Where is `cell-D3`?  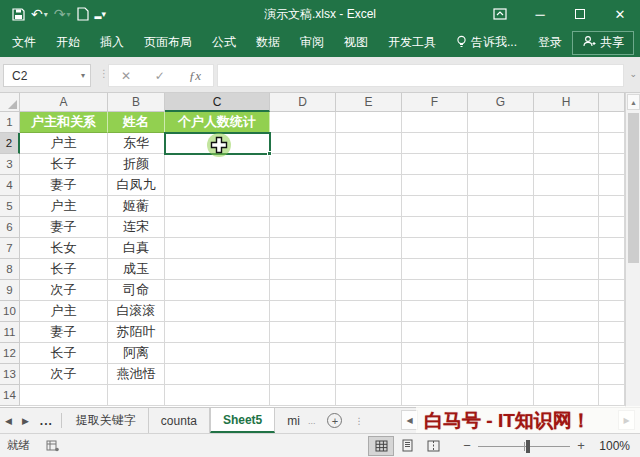
cell-D3 is located at coordinates (303, 164).